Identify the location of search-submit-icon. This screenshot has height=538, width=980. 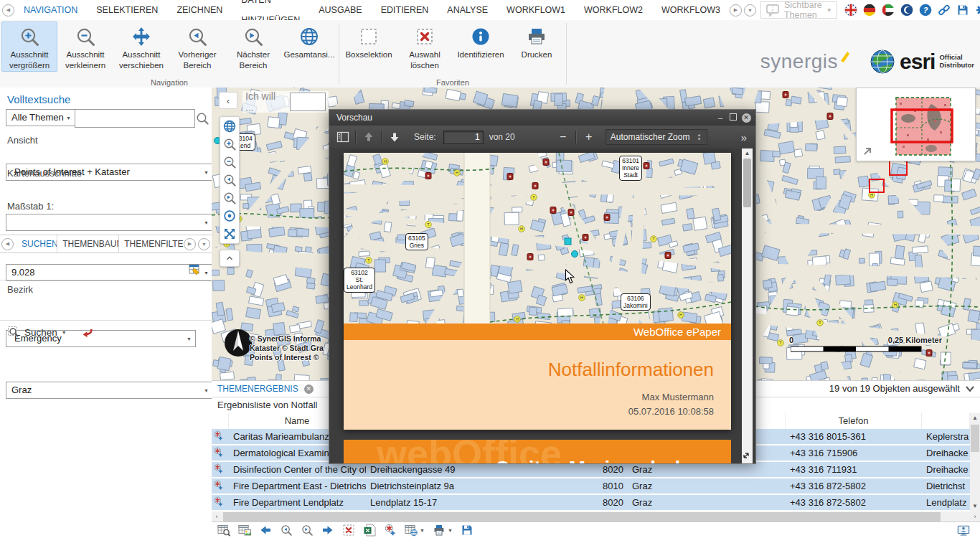
(202, 118).